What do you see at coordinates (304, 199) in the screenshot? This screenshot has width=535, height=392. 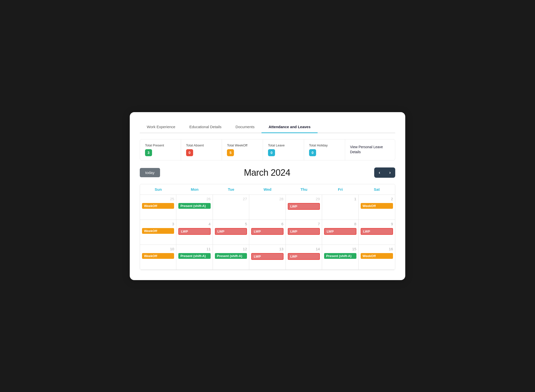 I see `cal-date-29: 29` at bounding box center [304, 199].